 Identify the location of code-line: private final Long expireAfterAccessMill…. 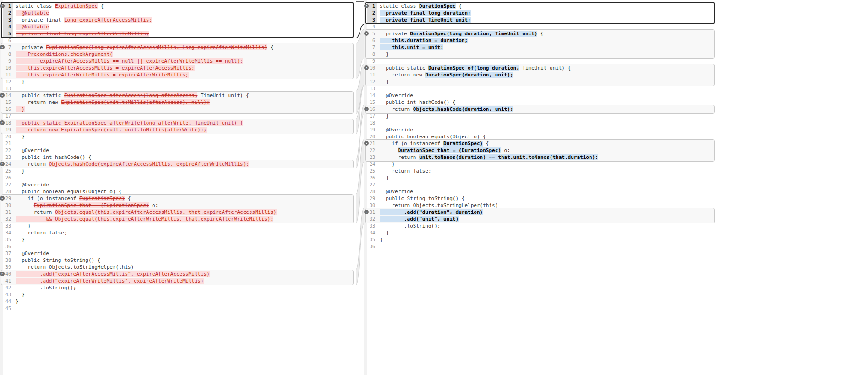
(185, 20).